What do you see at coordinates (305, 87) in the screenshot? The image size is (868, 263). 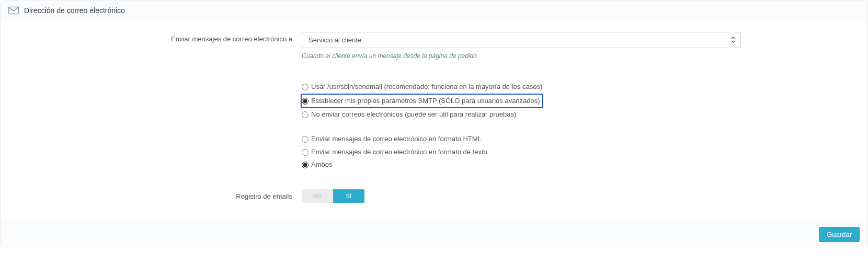 I see `radio-sendmail-input` at bounding box center [305, 87].